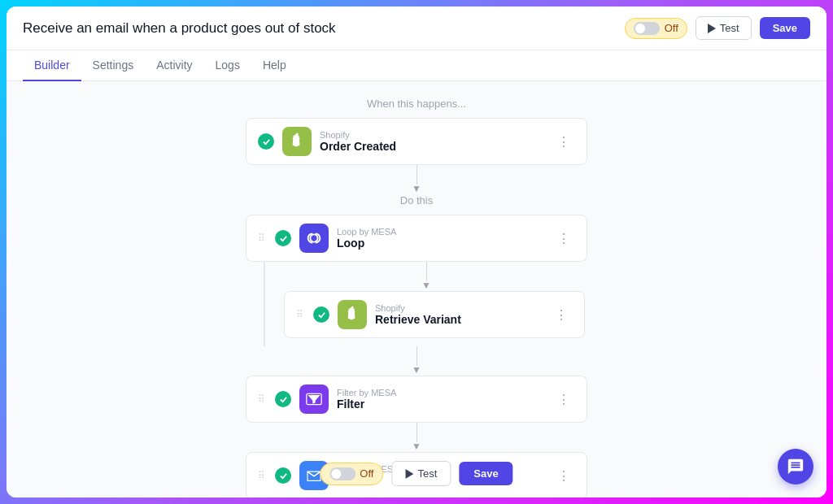  What do you see at coordinates (409, 474) in the screenshot?
I see `bottom-play-icon` at bounding box center [409, 474].